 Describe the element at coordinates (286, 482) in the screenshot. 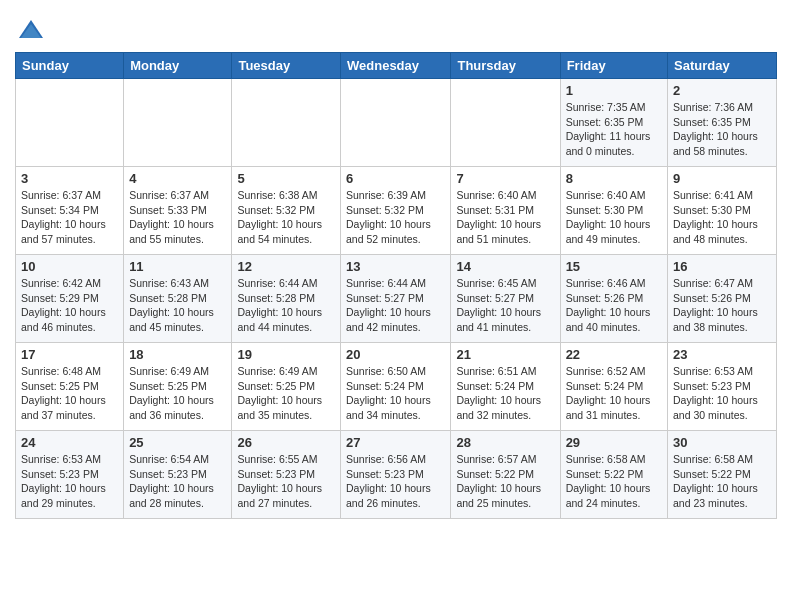

I see `day-info: Sunrise: 6:55 AM Sunset: 5:23 PM Dayligh…` at that location.